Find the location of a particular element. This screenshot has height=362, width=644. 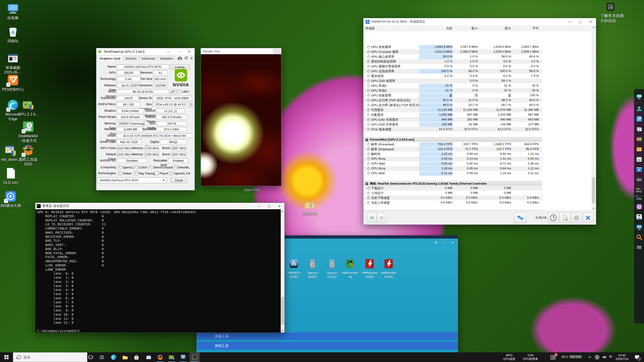

sensor-row-gpu: GPU 视频引擎使用率0.0 %0.0 %0.0 %0.0 % is located at coordinates (453, 66).